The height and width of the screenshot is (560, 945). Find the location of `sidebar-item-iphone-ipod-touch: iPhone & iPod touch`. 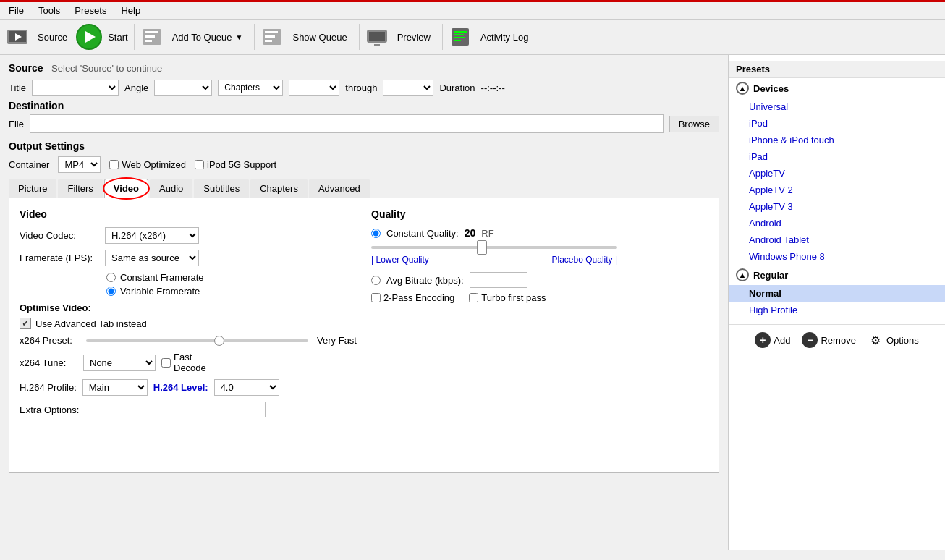

sidebar-item-iphone-ipod-touch: iPhone & iPod touch is located at coordinates (836, 140).